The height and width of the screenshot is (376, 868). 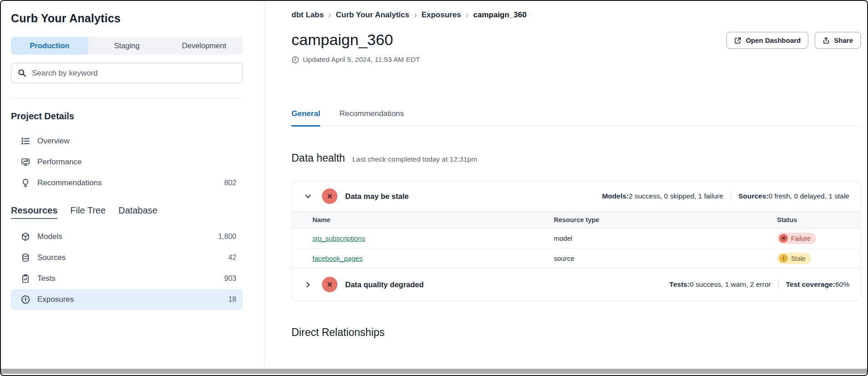 I want to click on coverage-stat-label: Test coverage:, so click(x=811, y=285).